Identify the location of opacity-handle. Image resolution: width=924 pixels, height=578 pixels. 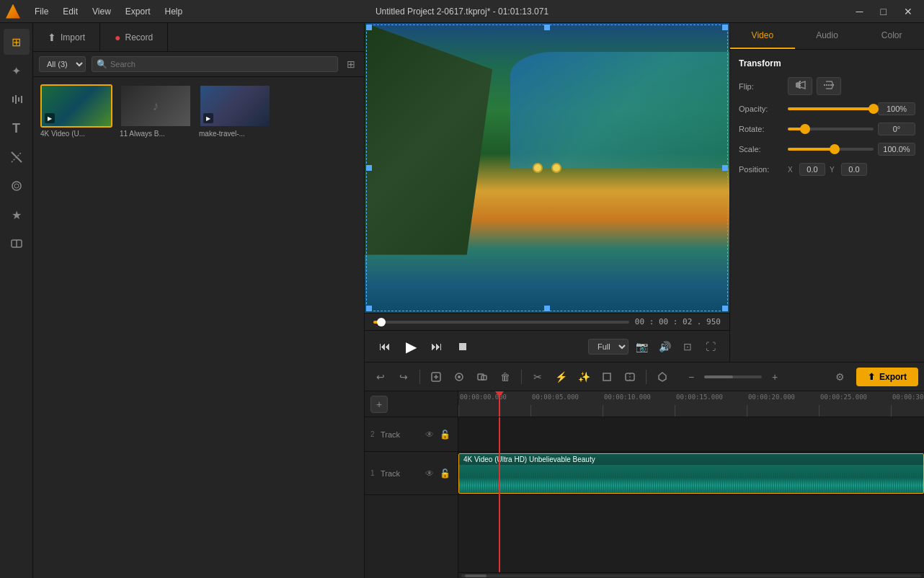
(874, 109).